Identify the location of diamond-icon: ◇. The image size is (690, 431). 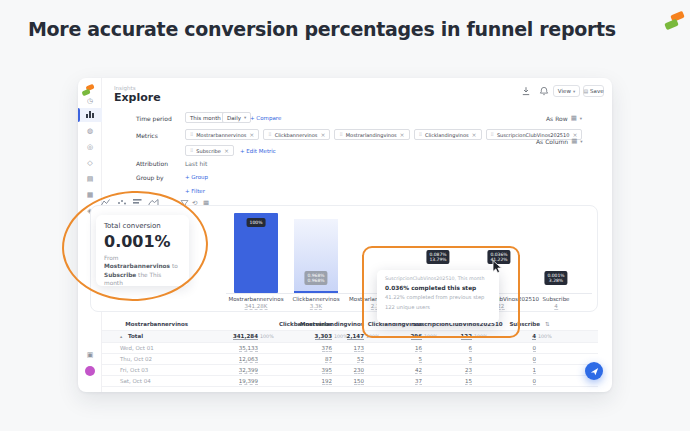
(90, 163).